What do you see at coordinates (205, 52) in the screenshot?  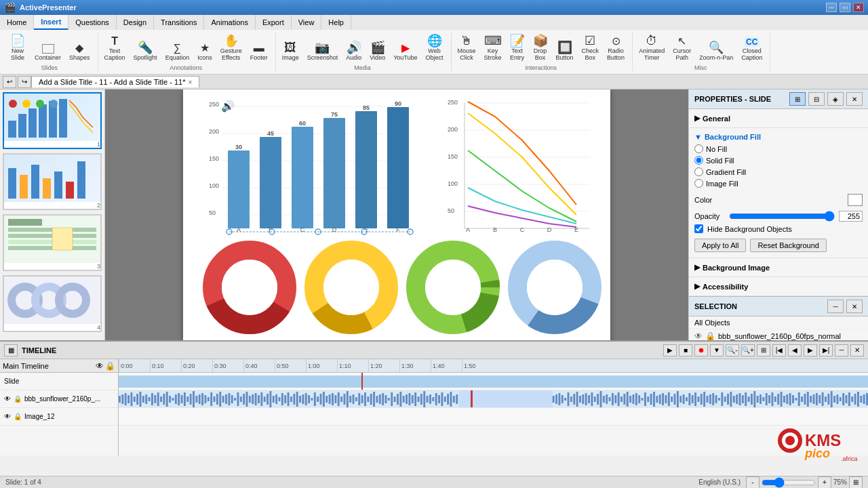 I see `icons-button: ★ Icons` at bounding box center [205, 52].